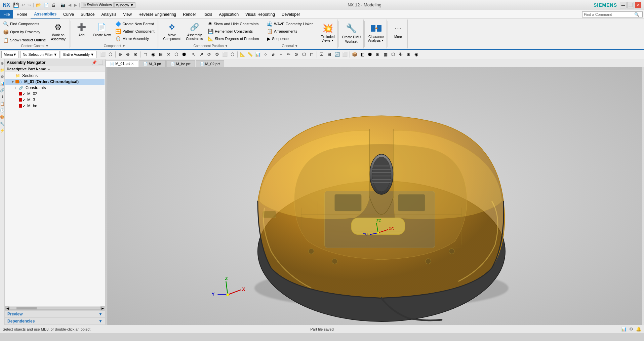  What do you see at coordinates (69, 14) in the screenshot?
I see `menu-curve: Curve` at bounding box center [69, 14].